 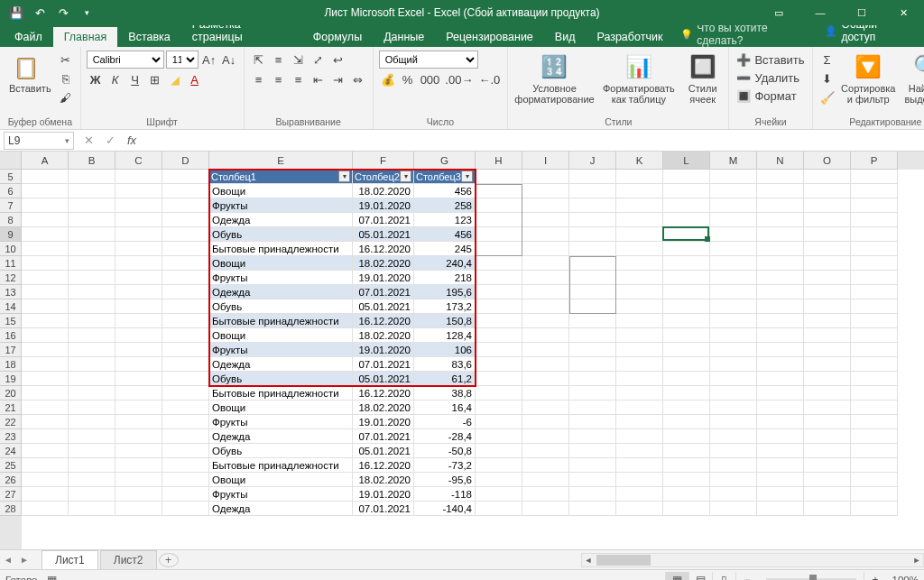 I want to click on sheet-tab-1: Лист1, so click(x=70, y=559).